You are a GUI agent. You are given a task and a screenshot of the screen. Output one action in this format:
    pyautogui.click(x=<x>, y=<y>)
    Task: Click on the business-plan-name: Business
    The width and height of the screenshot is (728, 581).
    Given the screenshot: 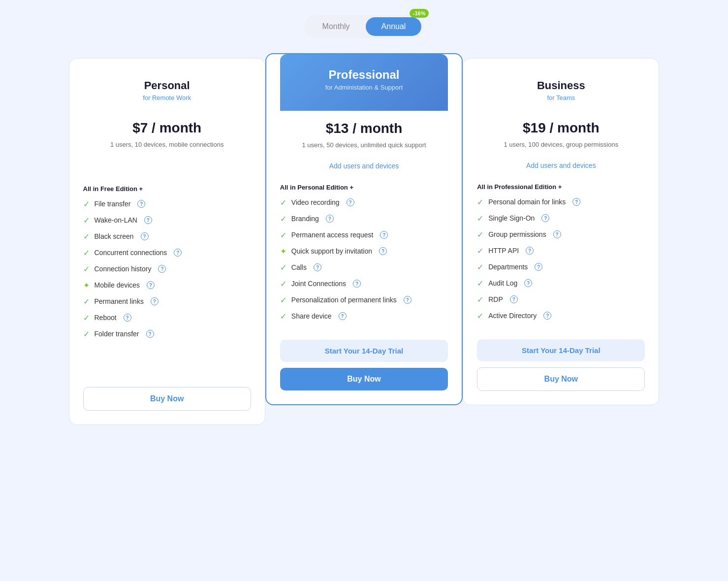 What is the action you would take?
    pyautogui.click(x=561, y=86)
    